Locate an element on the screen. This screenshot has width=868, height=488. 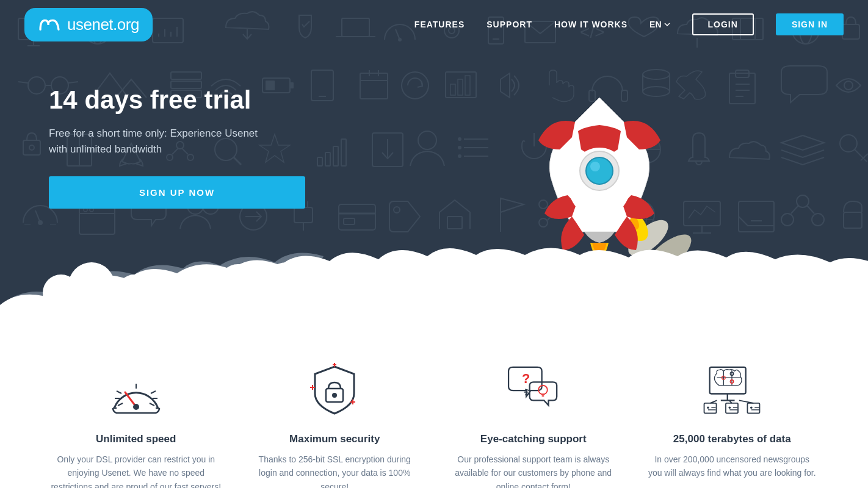
feature-data-title: 25,000 terabytes of data is located at coordinates (732, 439).